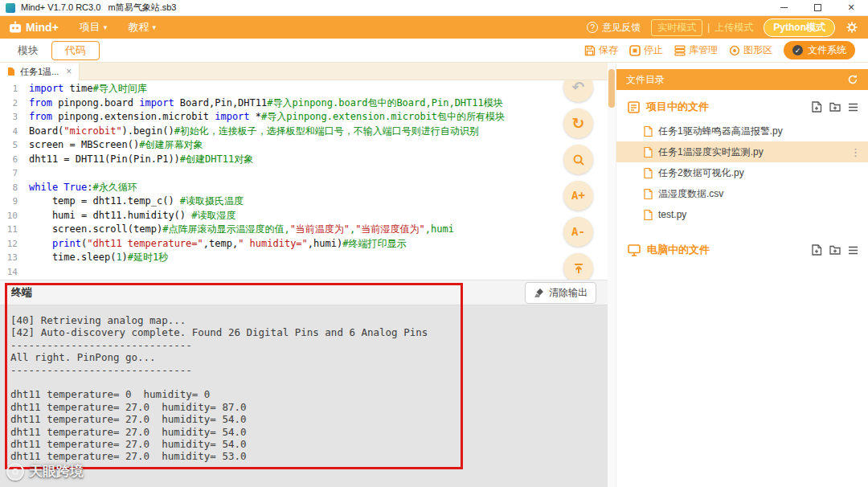 The height and width of the screenshot is (487, 868). I want to click on code-line: 3from pinpong.extension.microbit import …, so click(304, 117).